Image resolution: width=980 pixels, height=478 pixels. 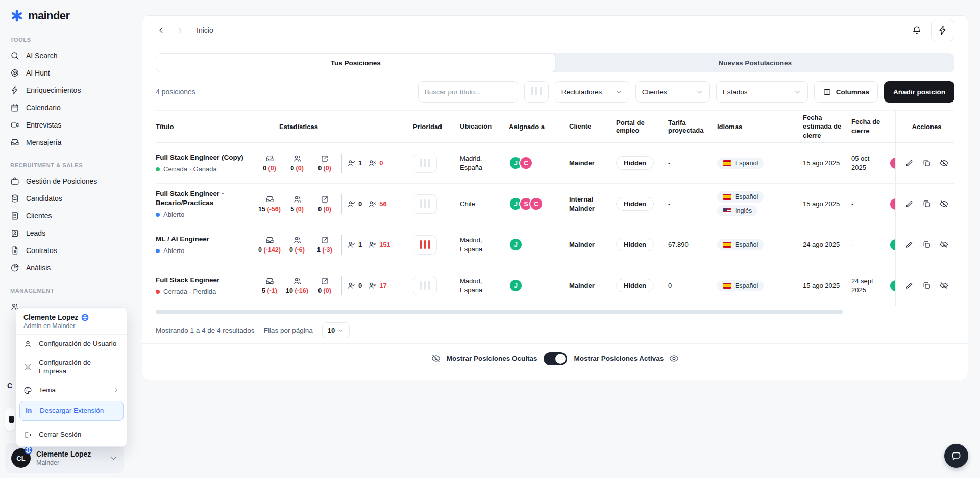 What do you see at coordinates (64, 458) in the screenshot?
I see `user-profile-chip: CL Clemente Lopez Mainder` at bounding box center [64, 458].